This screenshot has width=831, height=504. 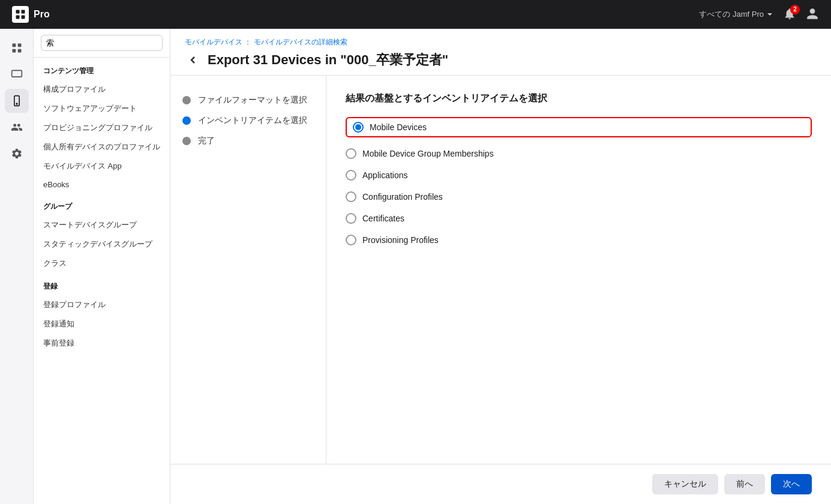 What do you see at coordinates (500, 52) in the screenshot?
I see `page-header: モバイルデバイス ： モバイルデバイスの詳細検索 Export 31 Devic…` at bounding box center [500, 52].